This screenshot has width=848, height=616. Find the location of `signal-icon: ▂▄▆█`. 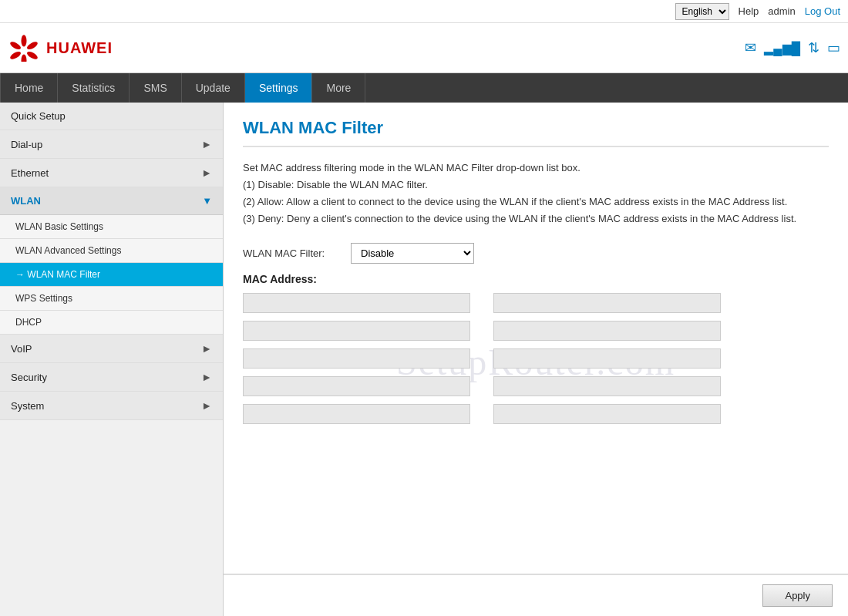

signal-icon: ▂▄▆█ is located at coordinates (782, 48).